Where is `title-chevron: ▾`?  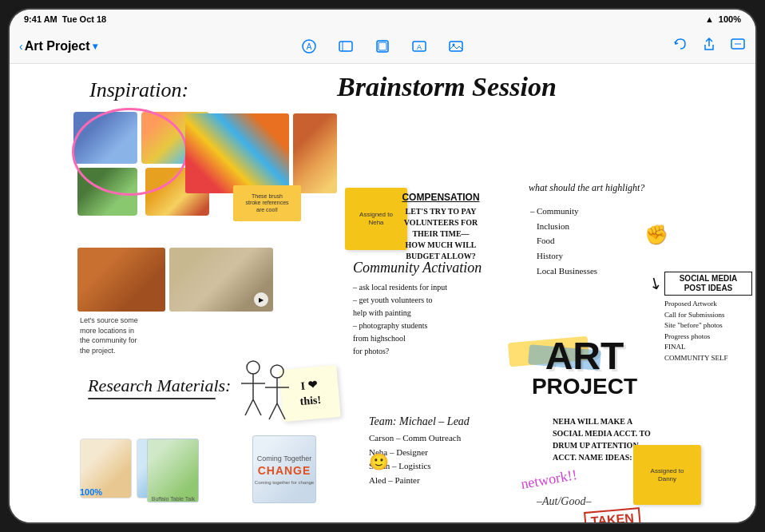
title-chevron: ▾ is located at coordinates (95, 46).